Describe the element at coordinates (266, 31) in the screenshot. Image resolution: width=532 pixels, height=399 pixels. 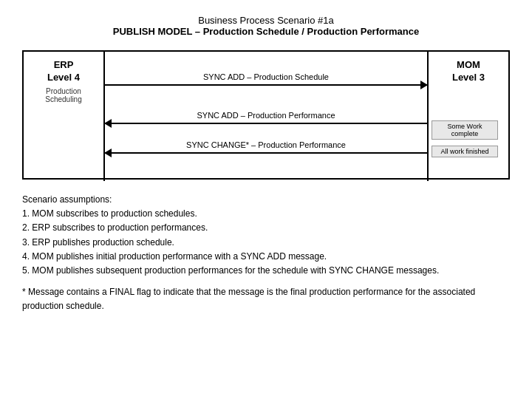
I see `title-line2: PUBLISH MODEL – Production Schedule / Pr…` at that location.